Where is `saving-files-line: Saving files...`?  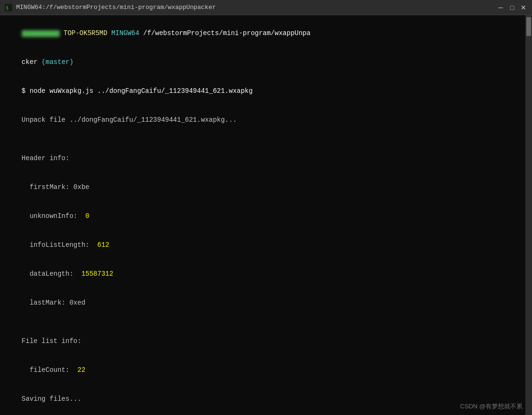
saving-files-line: Saving files... is located at coordinates (266, 399).